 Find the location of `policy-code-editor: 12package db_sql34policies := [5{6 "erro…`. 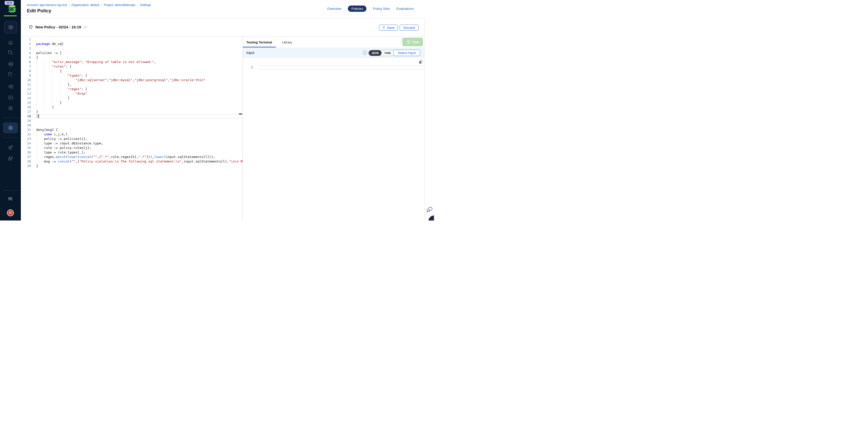

policy-code-editor: 12package db_sql34policies := [5{6 "erro… is located at coordinates (132, 129).